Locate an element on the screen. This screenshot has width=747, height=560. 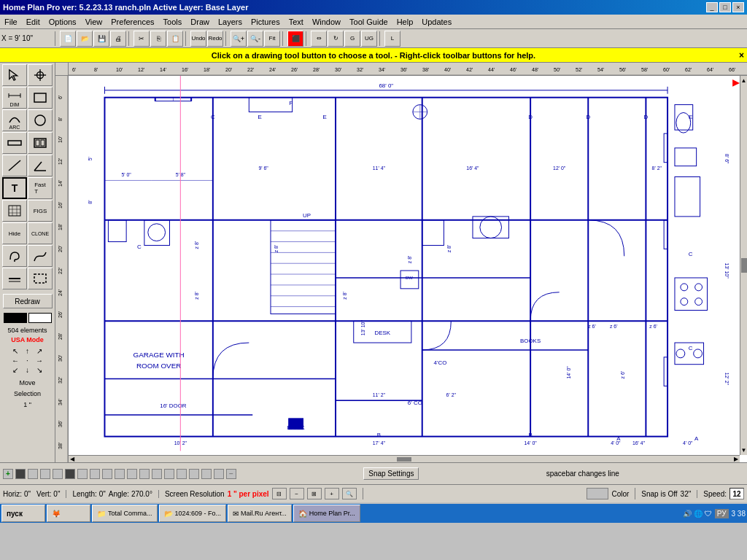
add-snap-button: + is located at coordinates (8, 474).